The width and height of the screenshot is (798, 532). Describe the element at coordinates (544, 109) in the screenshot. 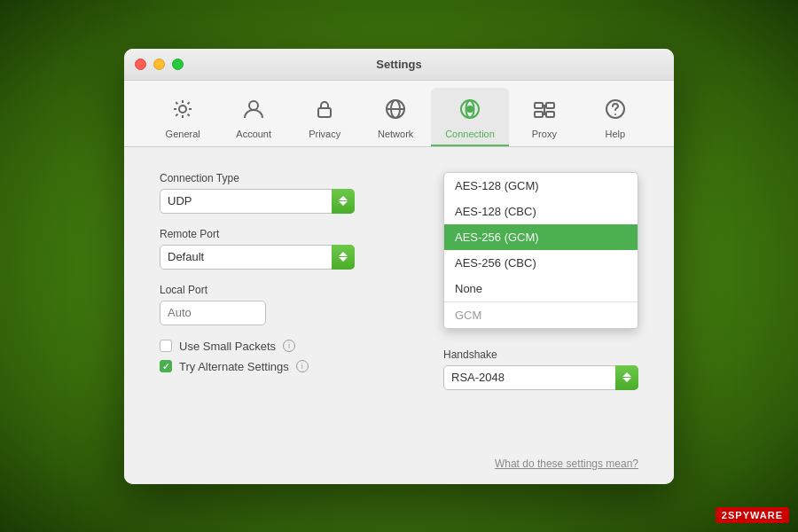

I see `proxy-icon` at that location.